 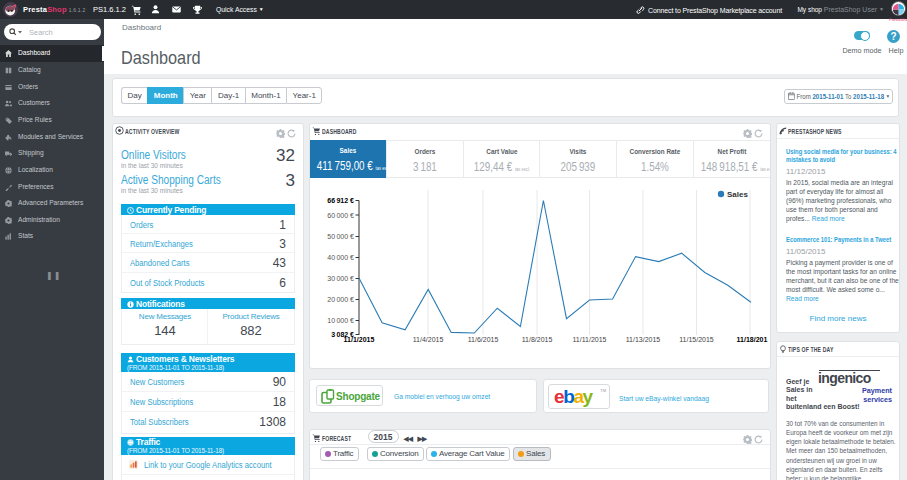 I want to click on svg-text: 11/6/2015, so click(x=484, y=340).